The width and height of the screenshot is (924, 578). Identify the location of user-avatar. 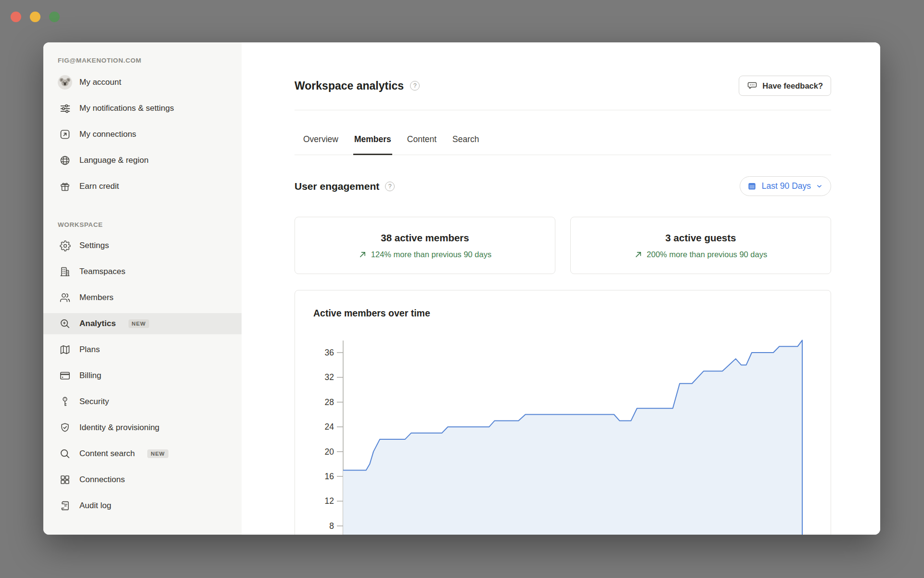
(65, 82).